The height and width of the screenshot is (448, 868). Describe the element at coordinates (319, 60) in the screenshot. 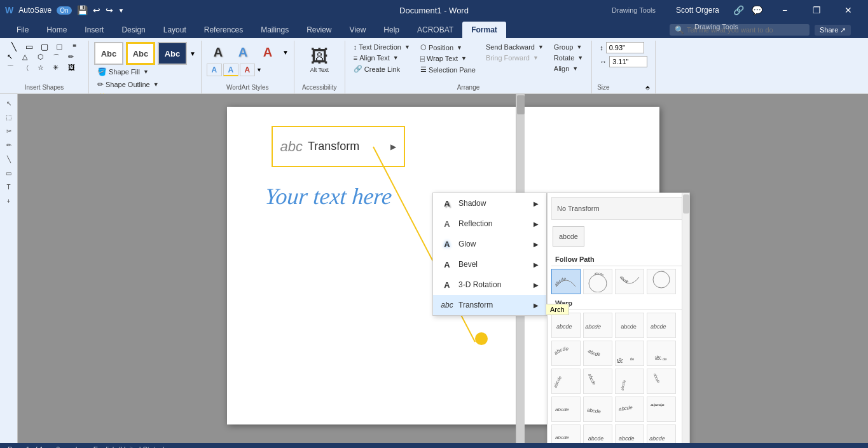

I see `alt-text-button: 🖼 Alt Text` at that location.